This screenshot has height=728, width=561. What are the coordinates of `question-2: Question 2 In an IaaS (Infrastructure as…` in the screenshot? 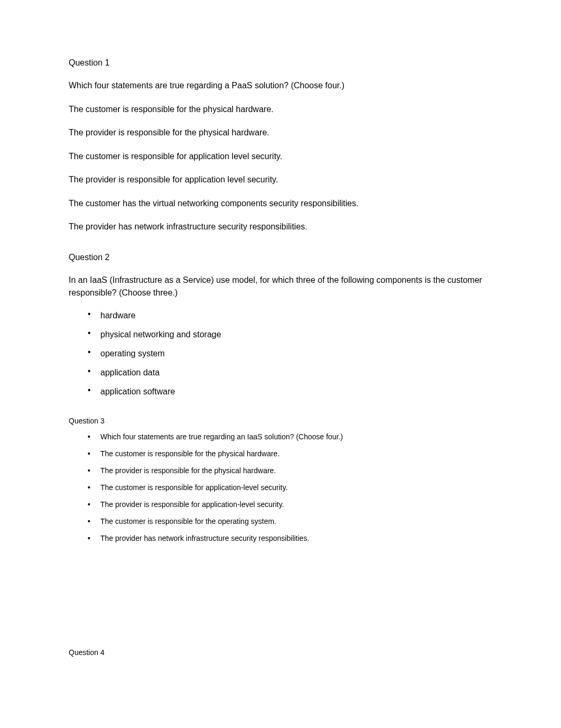 It's located at (280, 325).